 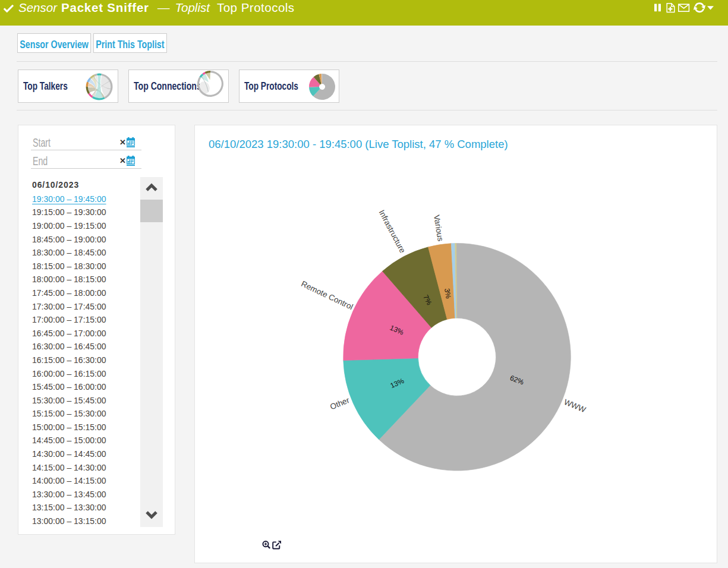 What do you see at coordinates (340, 404) in the screenshot?
I see `svg-text: Other` at bounding box center [340, 404].